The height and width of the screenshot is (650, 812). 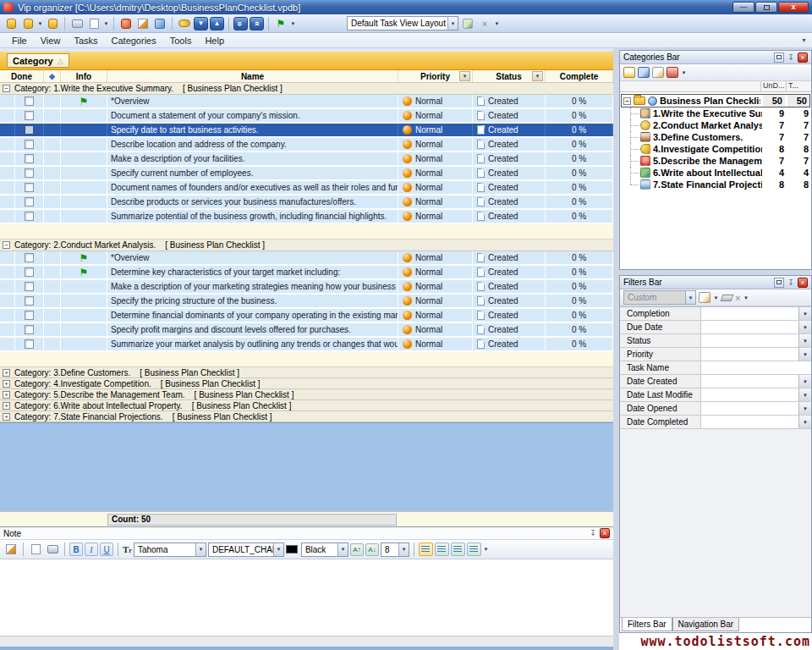 I want to click on tree-item: 4.Investigate Competition.88, so click(x=716, y=149).